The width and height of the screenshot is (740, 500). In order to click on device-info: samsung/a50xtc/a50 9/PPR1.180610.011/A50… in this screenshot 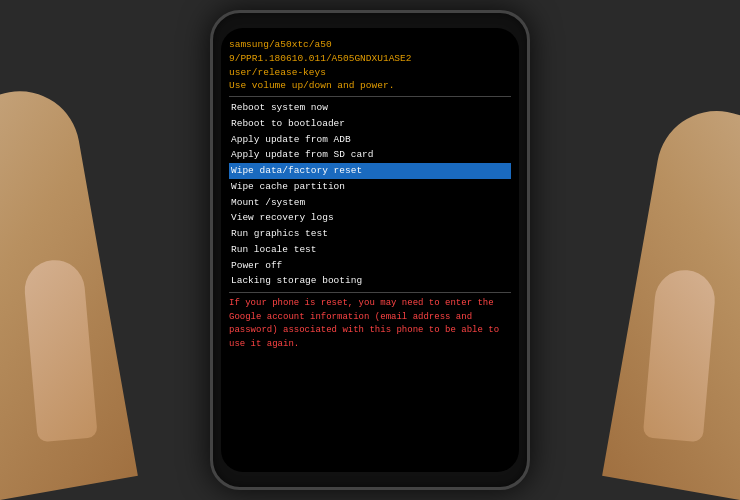, I will do `click(370, 66)`.